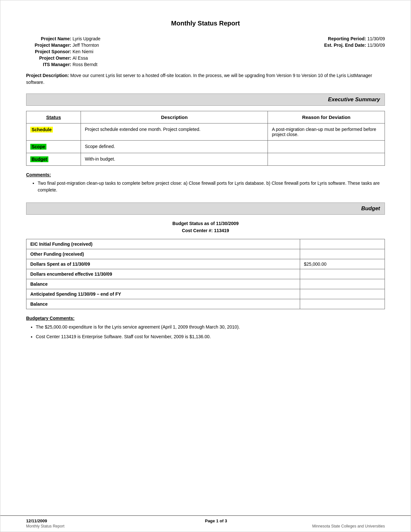  I want to click on meta-value-project-manager: Jeff Thornton, so click(86, 45).